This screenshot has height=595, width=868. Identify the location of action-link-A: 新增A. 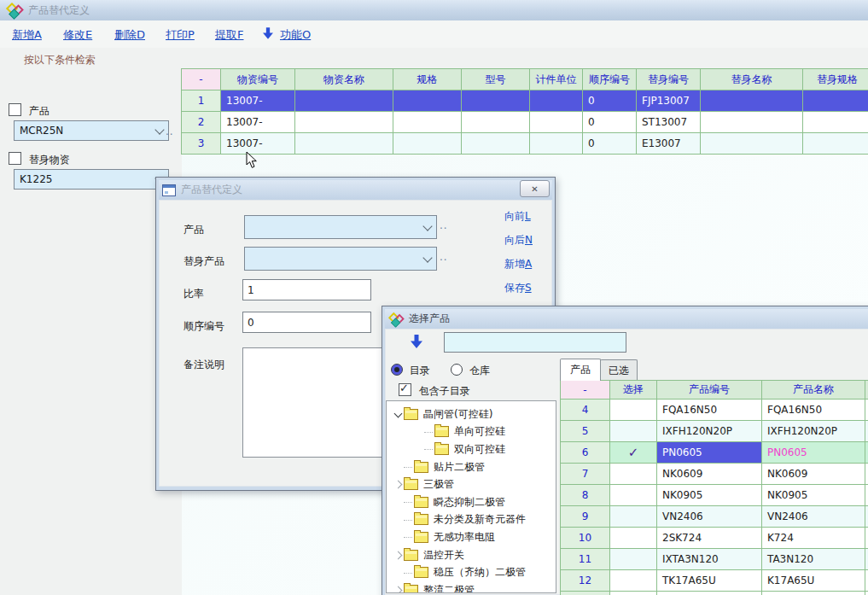
(519, 265).